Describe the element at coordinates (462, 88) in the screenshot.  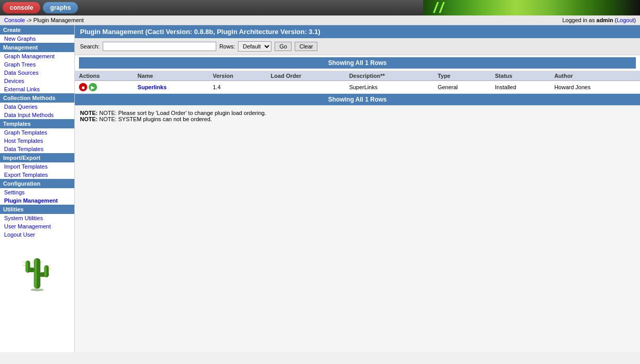
I see `row-type: General` at that location.